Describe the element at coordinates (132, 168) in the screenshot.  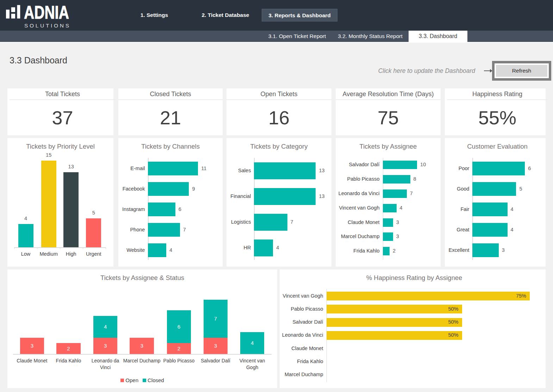
I see `category-label: E-mail` at that location.